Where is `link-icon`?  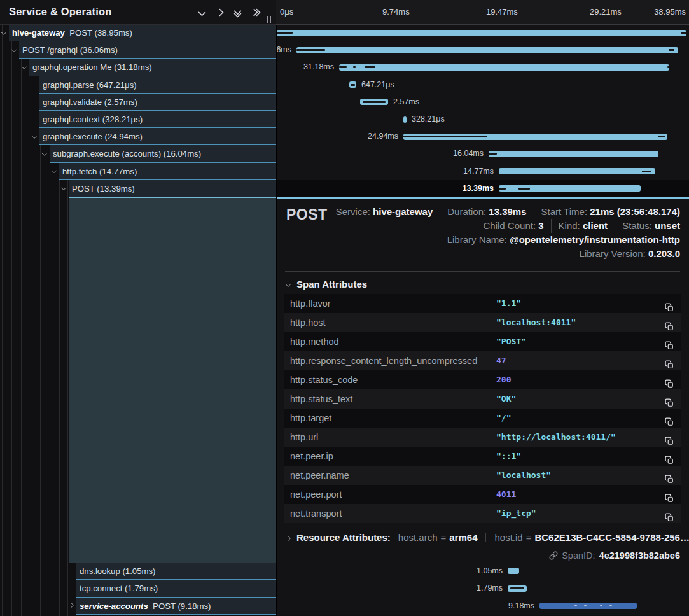 link-icon is located at coordinates (553, 556).